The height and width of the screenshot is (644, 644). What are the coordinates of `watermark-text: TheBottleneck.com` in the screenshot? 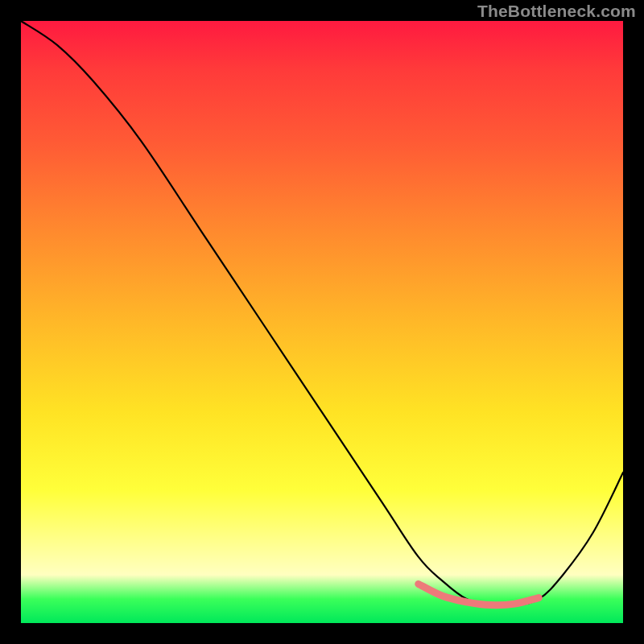 It's located at (557, 11).